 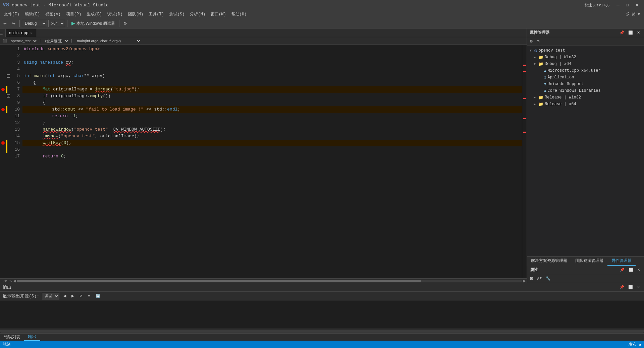 I want to click on tree-application: ⚙ Application, so click(x=586, y=77).